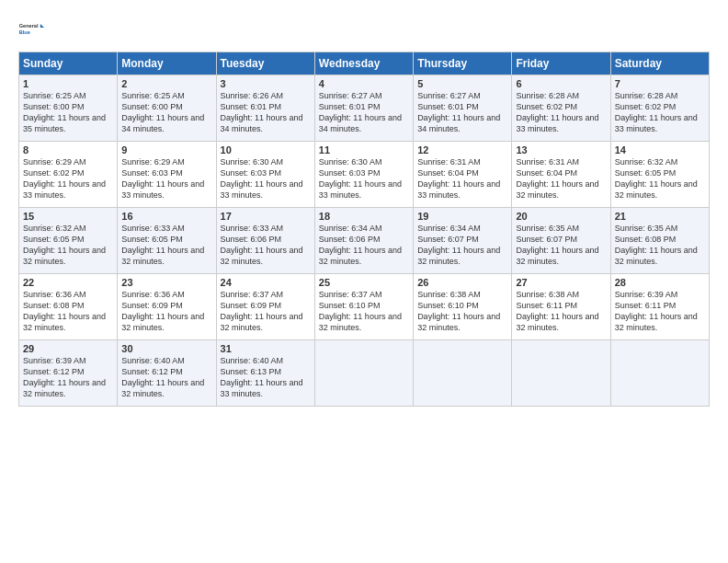 Image resolution: width=728 pixels, height=563 pixels. I want to click on day-info: Sunrise: 6:38 AM Sunset: 6:11 PM Dayligh…, so click(561, 311).